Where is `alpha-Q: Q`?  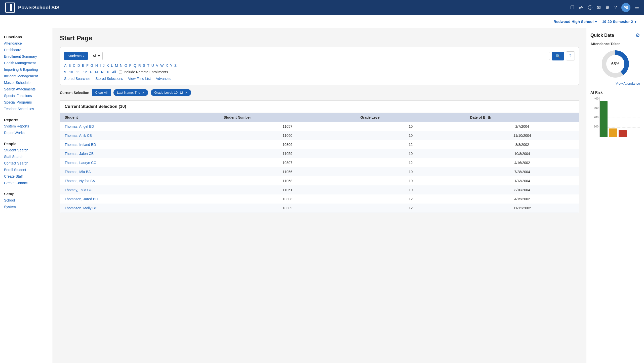
alpha-Q: Q is located at coordinates (135, 65).